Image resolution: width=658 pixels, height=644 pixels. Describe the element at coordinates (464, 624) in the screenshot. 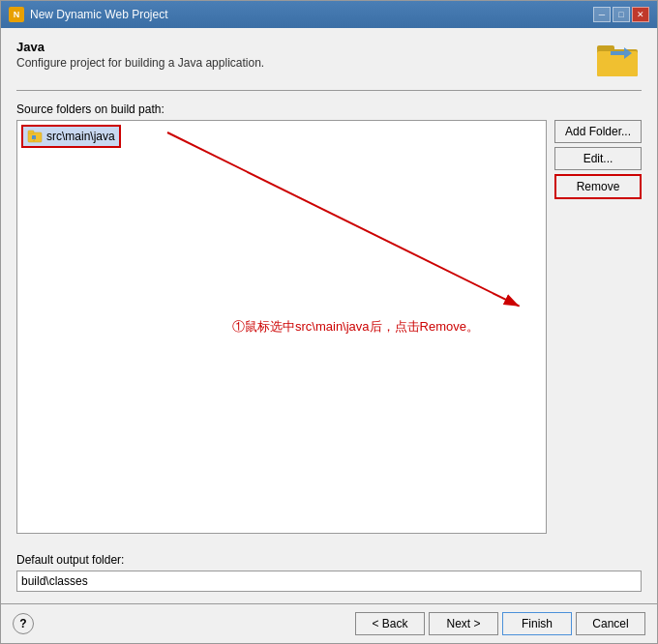

I see `next-button: Next >` at that location.